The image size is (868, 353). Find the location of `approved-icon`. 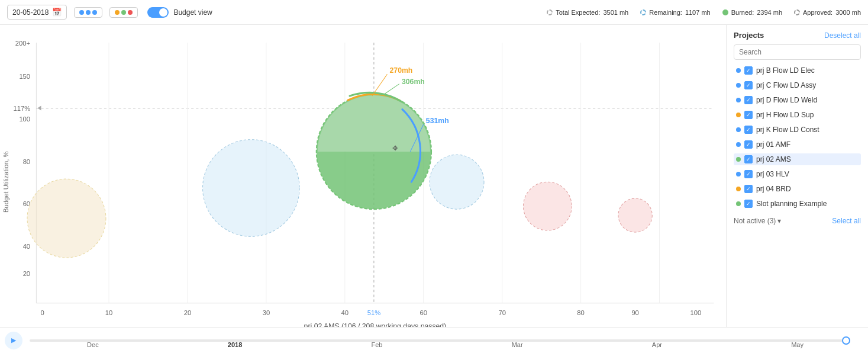

approved-icon is located at coordinates (797, 12).